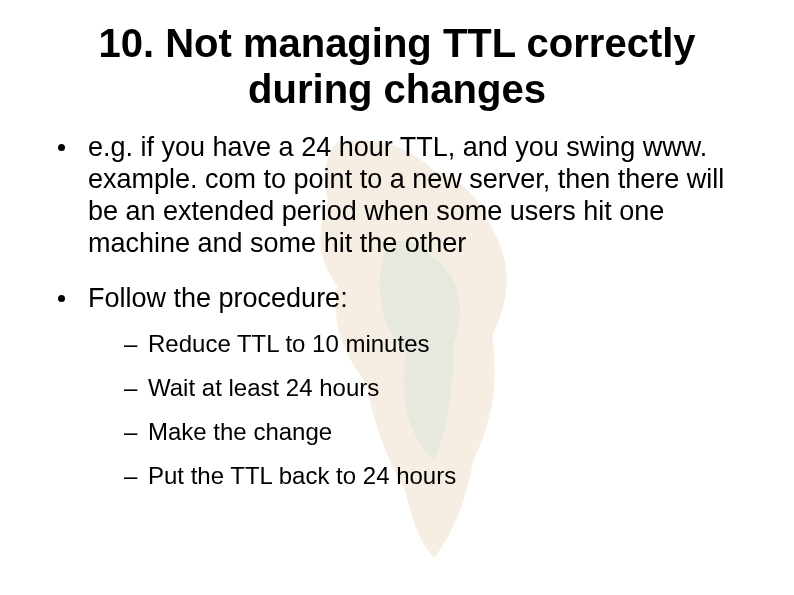 The image size is (794, 595). I want to click on sub-list-item: Wait at least 24 hours, so click(439, 388).